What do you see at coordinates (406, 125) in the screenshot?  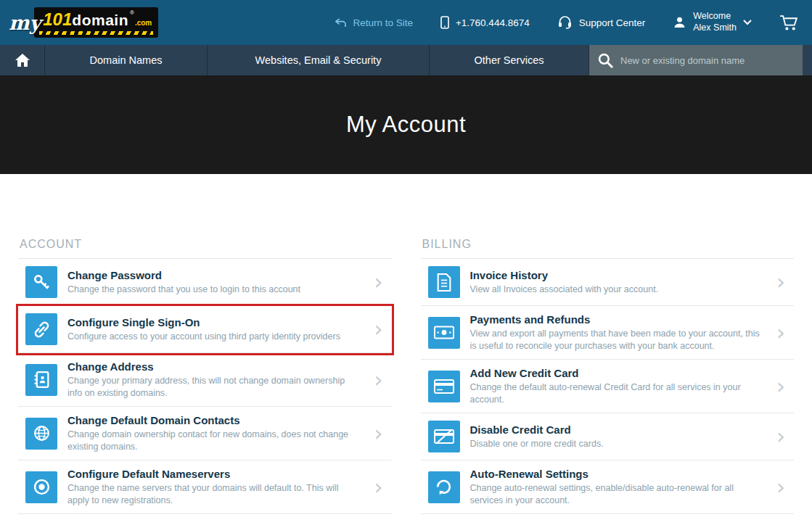 I see `page-title: My Account` at bounding box center [406, 125].